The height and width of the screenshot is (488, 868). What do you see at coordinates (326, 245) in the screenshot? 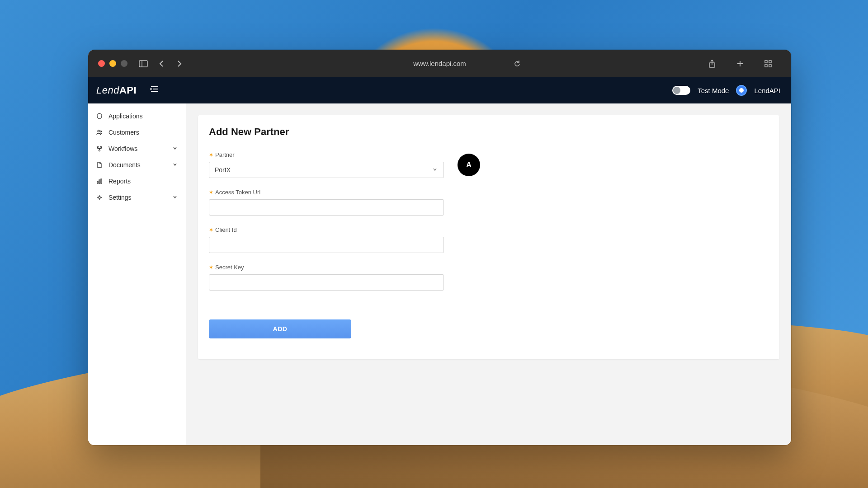
I see `client-id-input` at bounding box center [326, 245].